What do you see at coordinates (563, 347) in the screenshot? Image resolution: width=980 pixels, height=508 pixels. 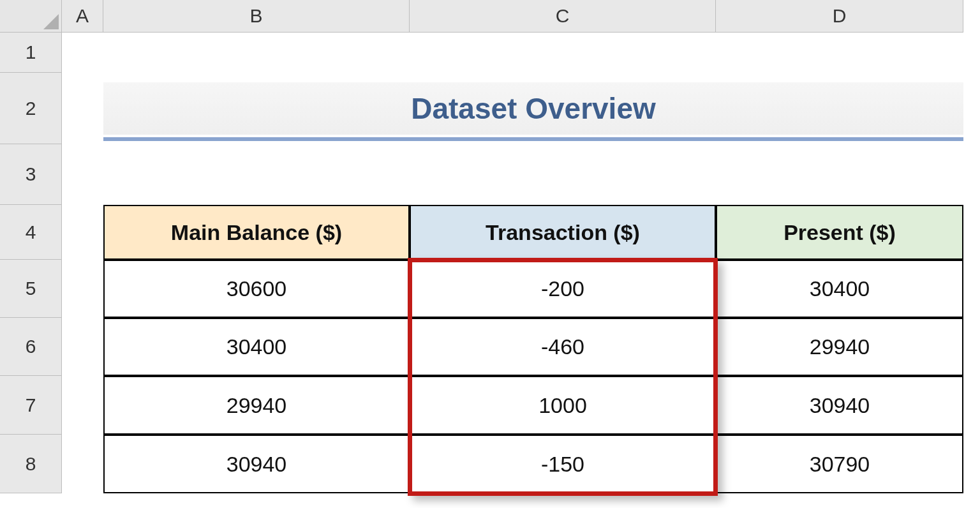 I see `cell-C6-value: -460` at bounding box center [563, 347].